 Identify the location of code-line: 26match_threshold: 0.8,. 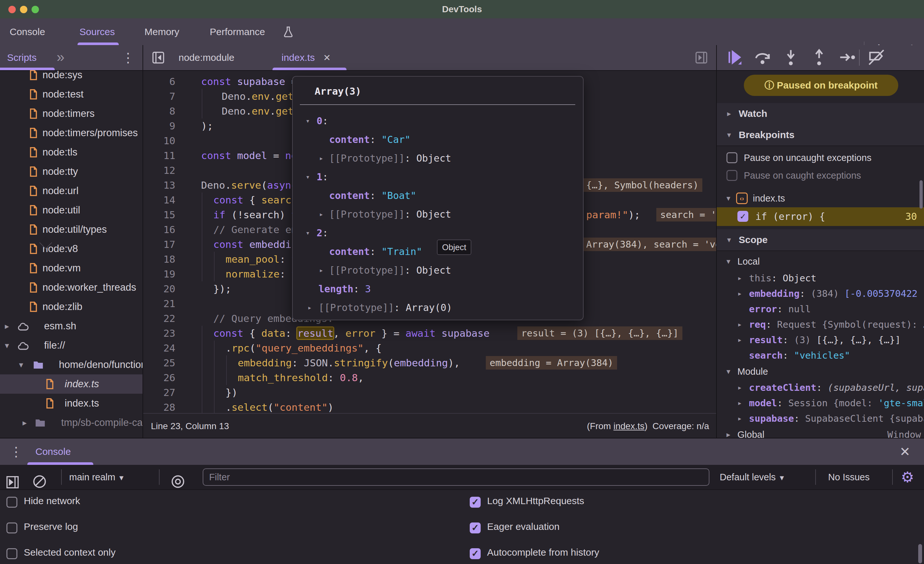
(430, 378).